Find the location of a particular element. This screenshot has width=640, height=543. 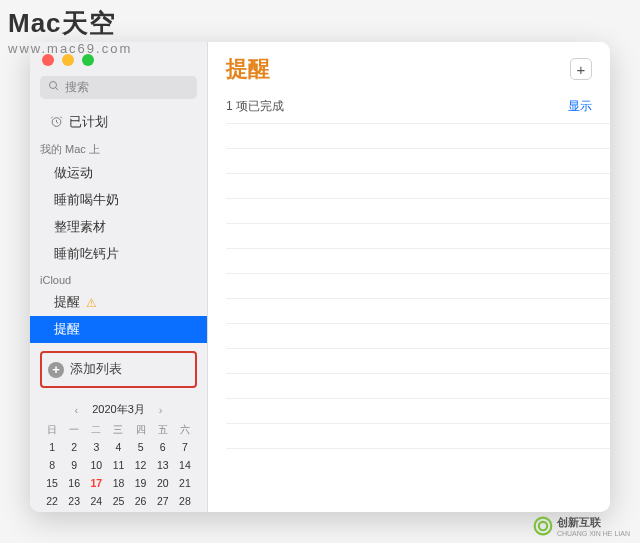

sidebar-item-local-0: 做运动 is located at coordinates (118, 174).